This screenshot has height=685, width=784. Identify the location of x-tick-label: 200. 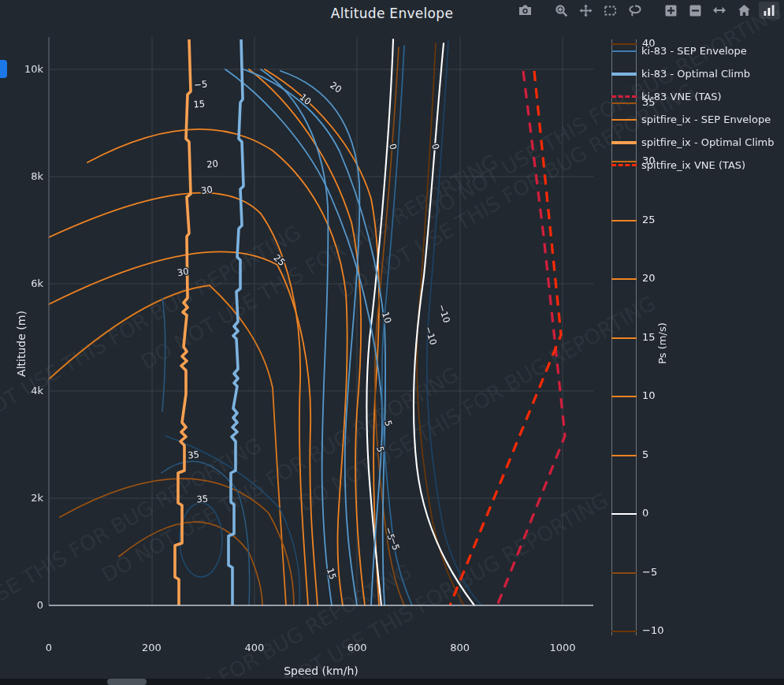
(151, 648).